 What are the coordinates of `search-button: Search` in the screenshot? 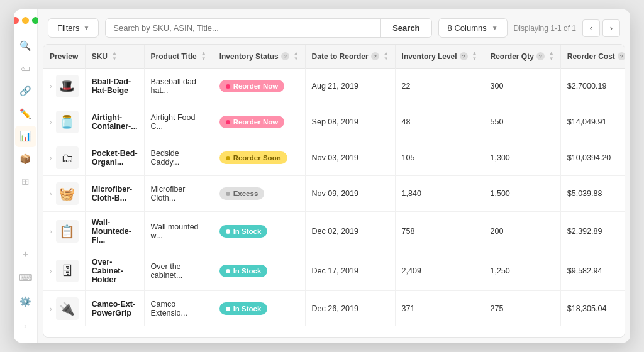 It's located at (406, 28).